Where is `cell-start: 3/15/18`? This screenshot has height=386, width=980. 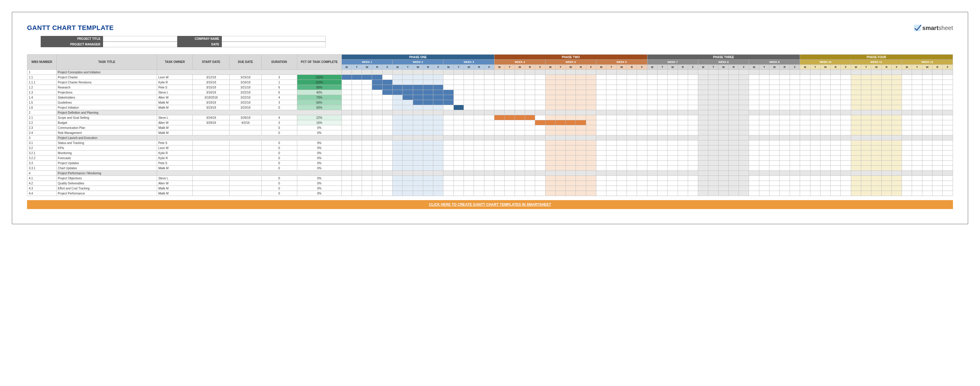
cell-start: 3/15/18 is located at coordinates (211, 87).